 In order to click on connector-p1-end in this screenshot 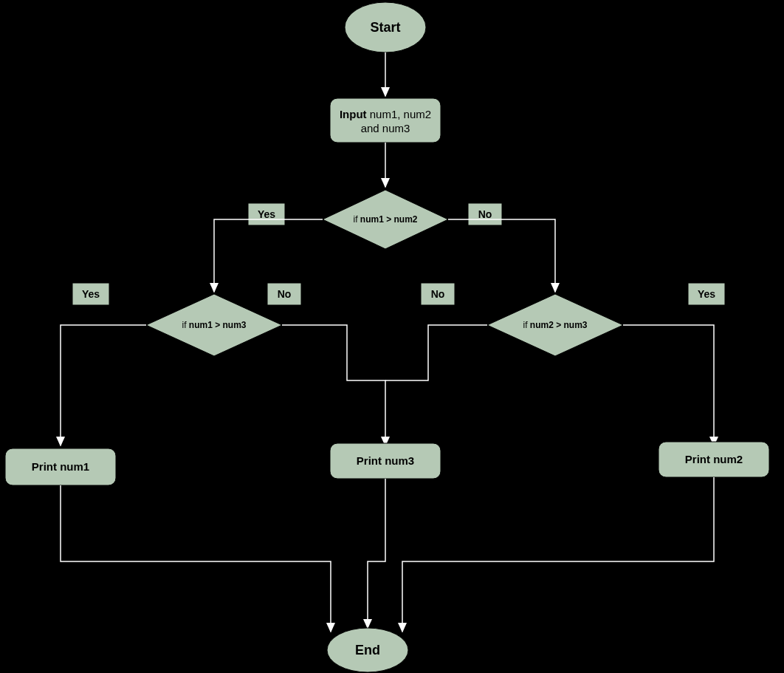, I will do `click(196, 558)`.